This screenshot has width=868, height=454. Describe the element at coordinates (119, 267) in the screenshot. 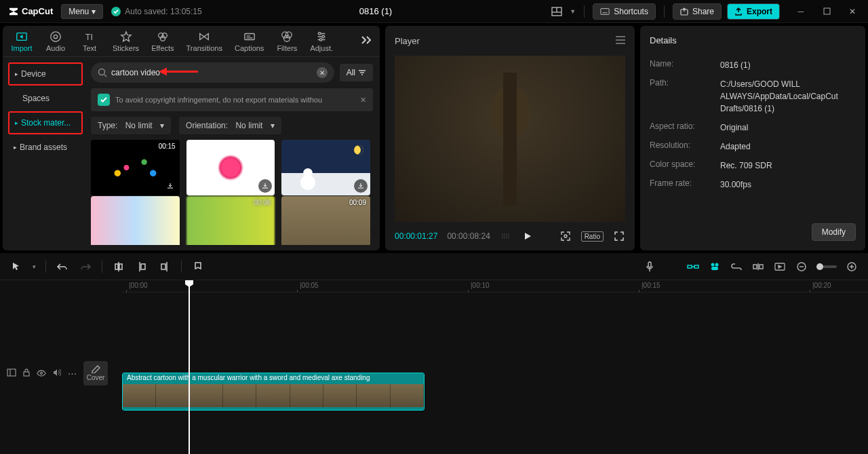

I see `split-tool` at that location.